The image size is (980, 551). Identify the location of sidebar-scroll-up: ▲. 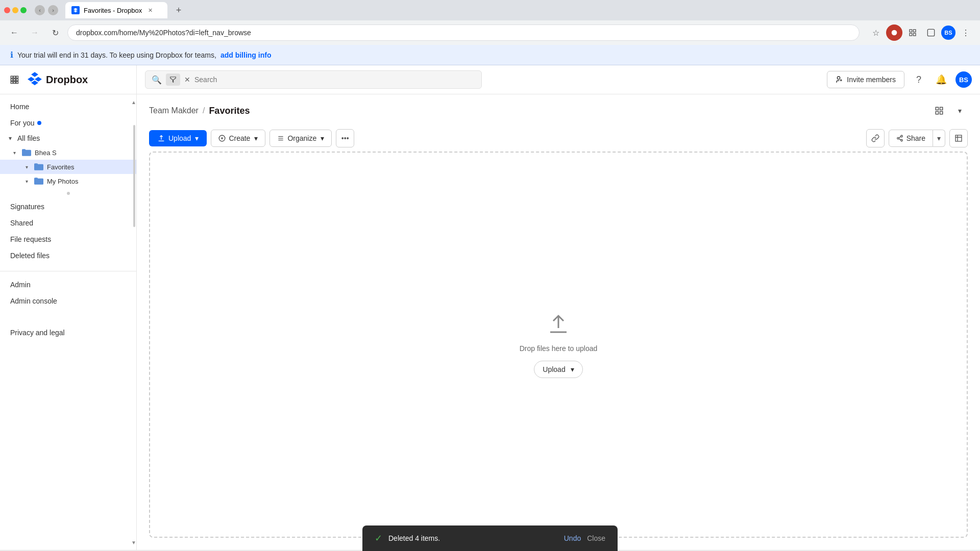
(134, 102).